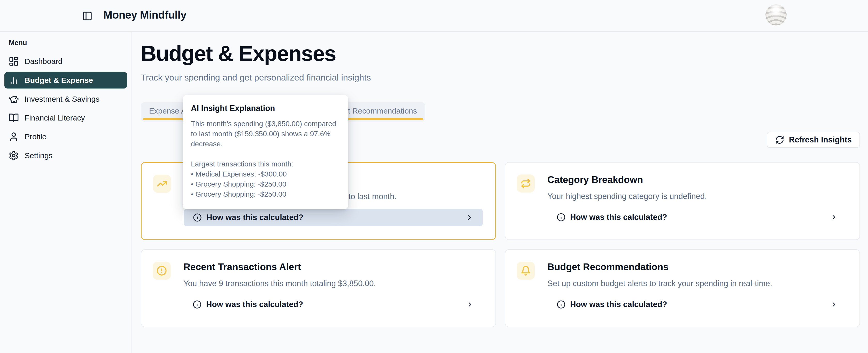 This screenshot has width=868, height=353. I want to click on sidebar-item-label: Financial Literacy, so click(55, 118).